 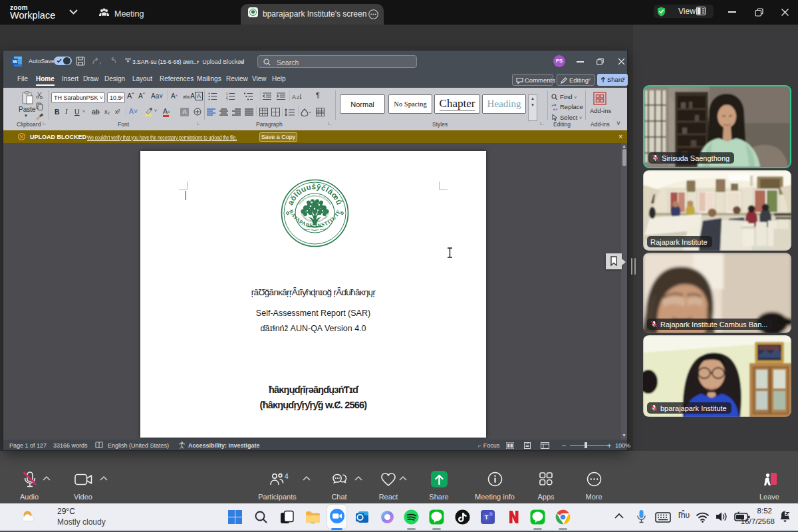 What do you see at coordinates (15, 61) in the screenshot?
I see `svg-text: W` at bounding box center [15, 61].